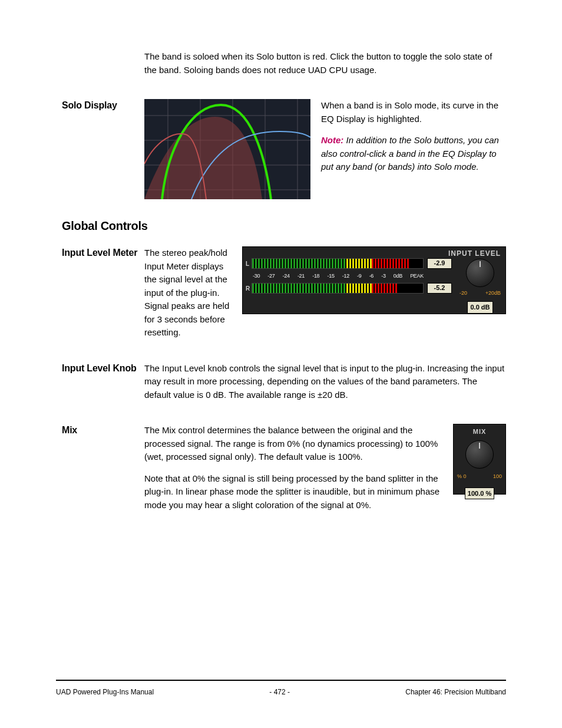 Image resolution: width=562 pixels, height=728 pixels. Describe the element at coordinates (480, 308) in the screenshot. I see `input-level-value: 0.0 dB` at that location.